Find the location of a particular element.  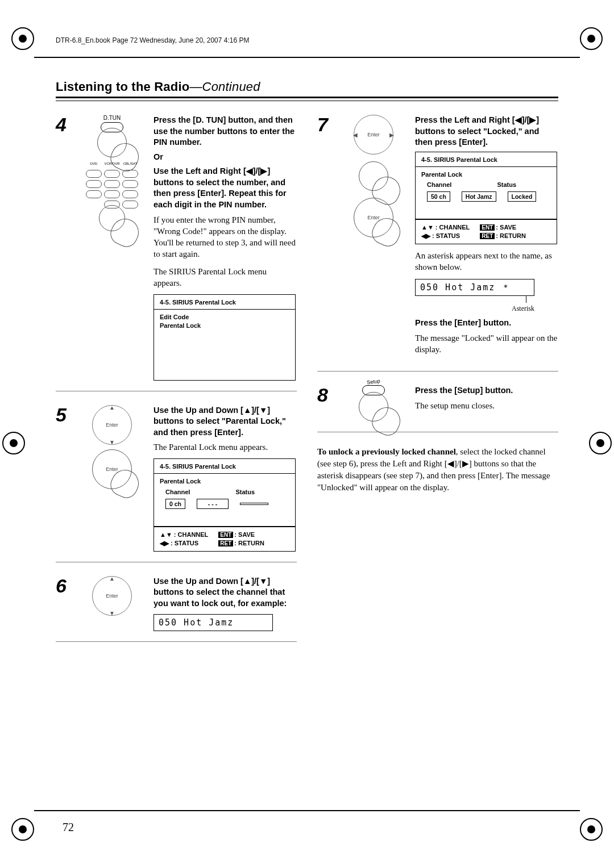

dpad-icon: ◀▶Enter is located at coordinates (374, 135).